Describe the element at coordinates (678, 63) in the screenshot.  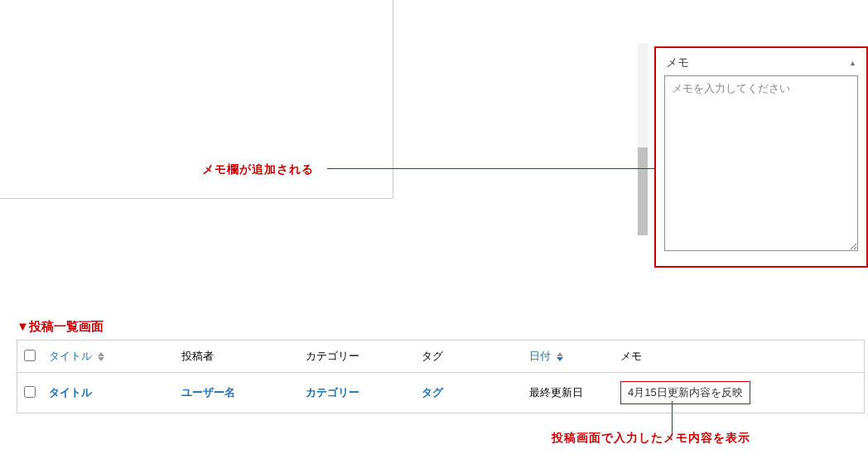
I see `memo-title: メモ` at that location.